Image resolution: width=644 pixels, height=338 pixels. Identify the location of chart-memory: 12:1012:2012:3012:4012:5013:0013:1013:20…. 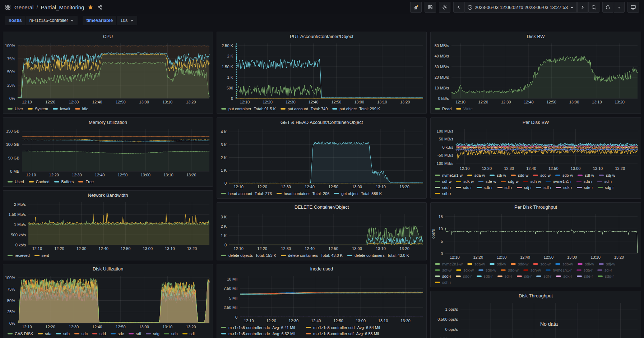
(108, 152).